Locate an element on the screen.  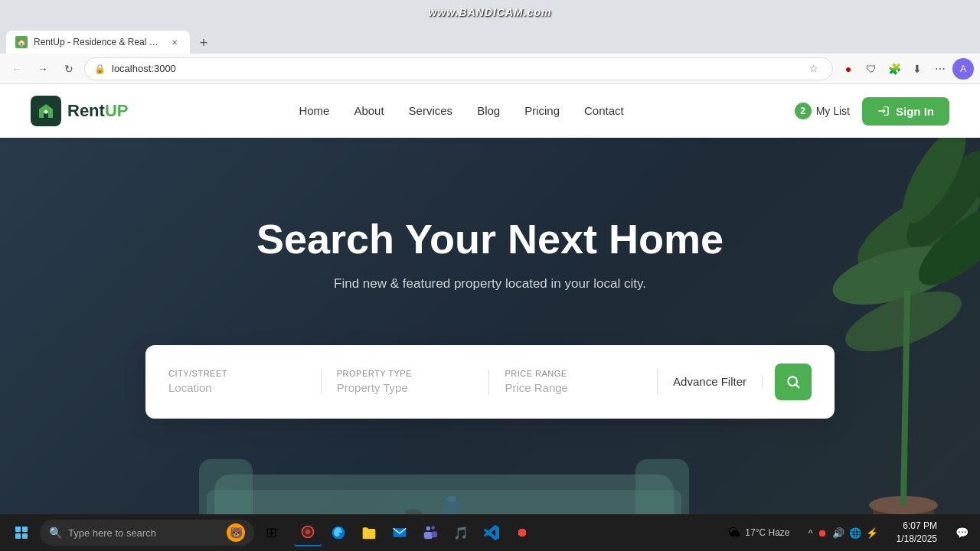
location-field: City/Street Location is located at coordinates (245, 381).